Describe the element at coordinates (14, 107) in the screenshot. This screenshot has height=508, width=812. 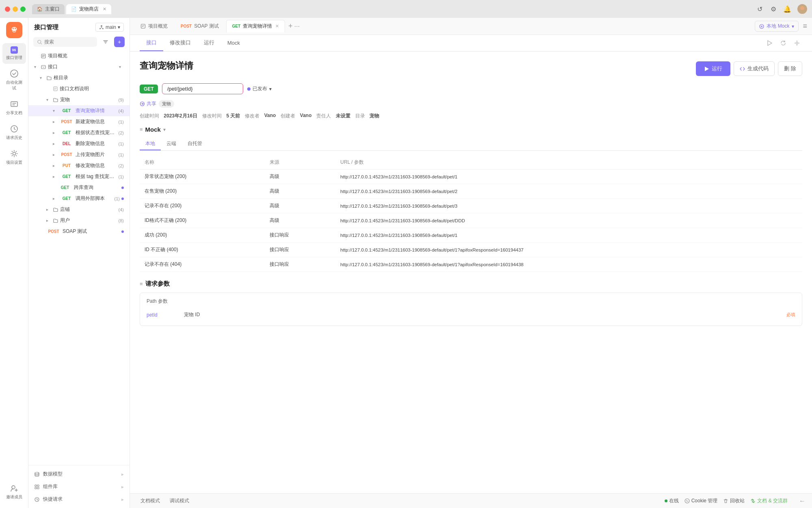
I see `sidebar-item-share-docs: 分享文档` at that location.